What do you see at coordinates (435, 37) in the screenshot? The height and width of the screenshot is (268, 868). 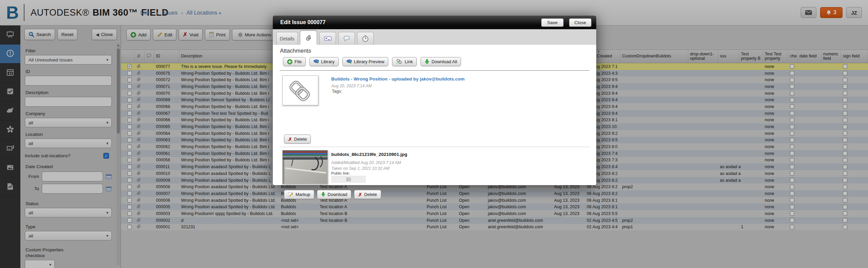 I see `modal-tab-strip: Details` at bounding box center [435, 37].